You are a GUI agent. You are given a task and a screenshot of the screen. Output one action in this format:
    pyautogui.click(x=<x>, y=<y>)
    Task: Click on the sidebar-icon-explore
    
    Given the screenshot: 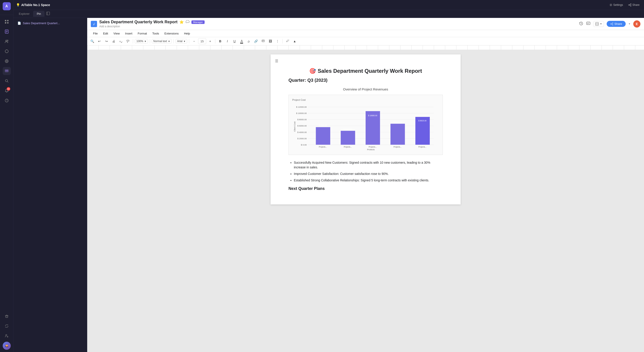 What is the action you would take?
    pyautogui.click(x=7, y=51)
    